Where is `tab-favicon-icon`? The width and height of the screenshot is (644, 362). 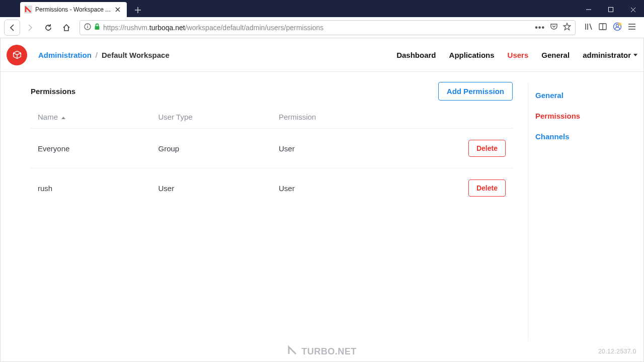
tab-favicon-icon is located at coordinates (28, 10).